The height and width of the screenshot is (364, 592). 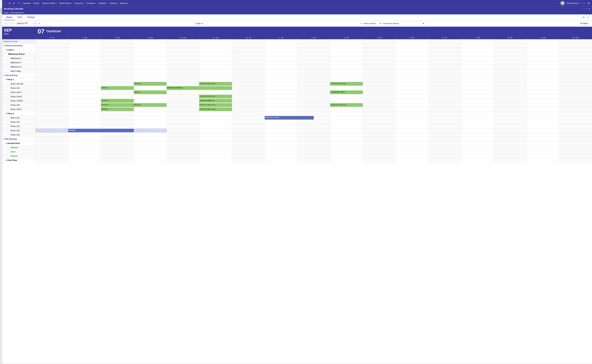 What do you see at coordinates (19, 3) in the screenshot?
I see `plus-icon: + ▾` at bounding box center [19, 3].